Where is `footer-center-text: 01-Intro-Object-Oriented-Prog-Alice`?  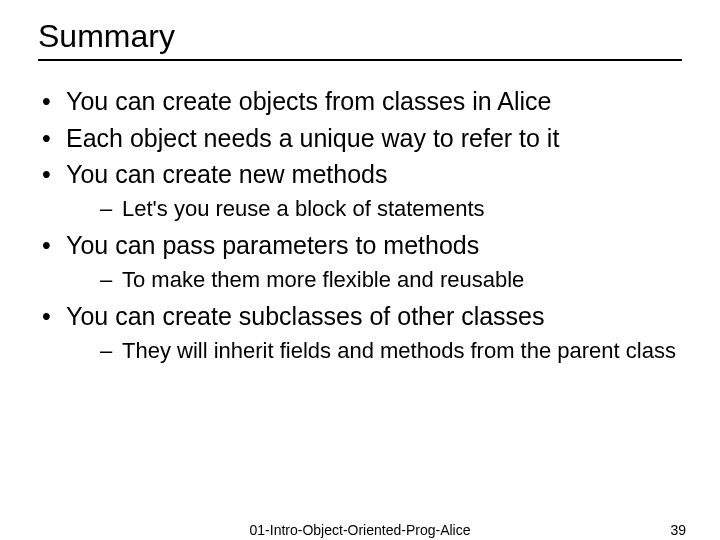
footer-center-text: 01-Intro-Object-Oriented-Prog-Alice is located at coordinates (360, 530).